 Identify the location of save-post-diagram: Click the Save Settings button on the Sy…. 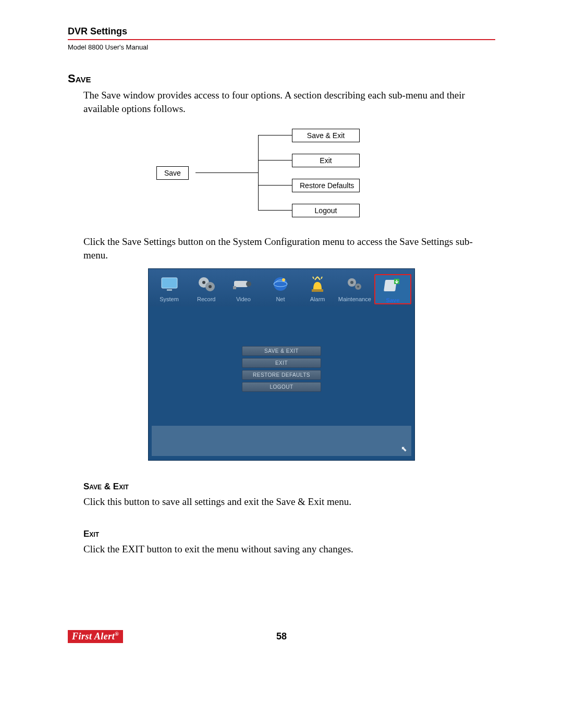
(289, 248).